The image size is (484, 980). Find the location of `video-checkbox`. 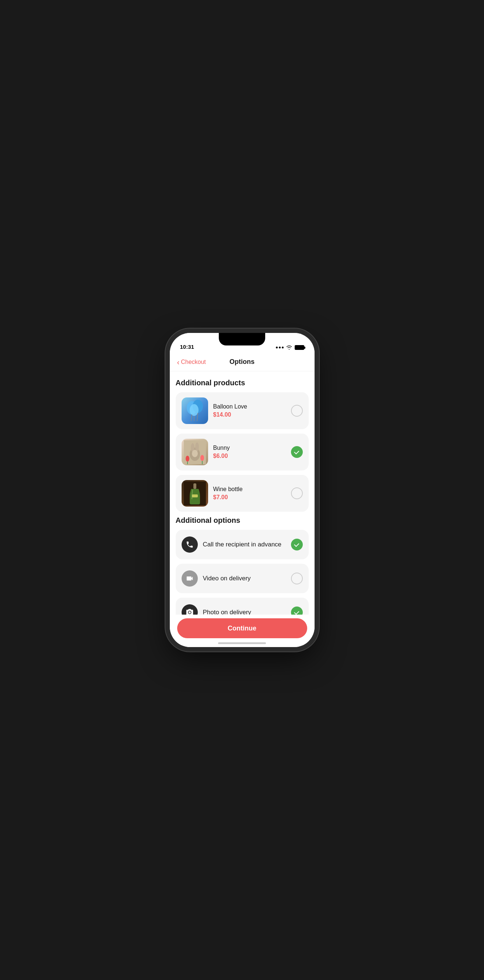

video-checkbox is located at coordinates (297, 578).